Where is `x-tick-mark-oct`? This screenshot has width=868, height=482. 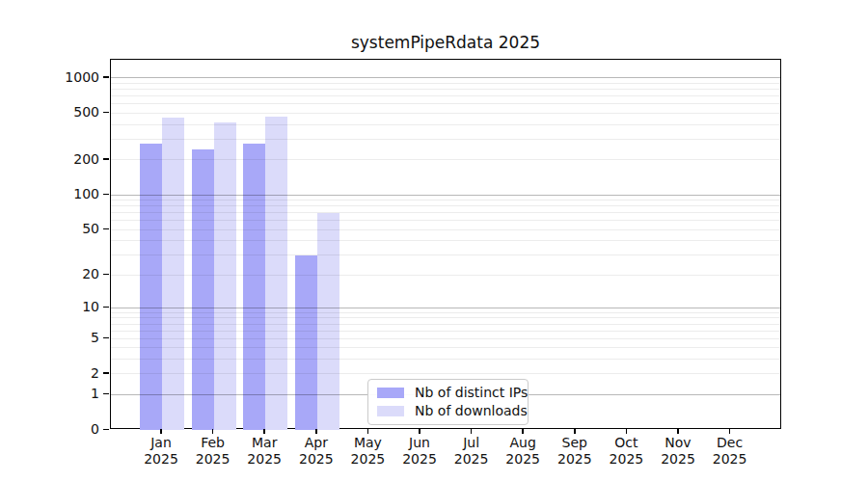 x-tick-mark-oct is located at coordinates (627, 432).